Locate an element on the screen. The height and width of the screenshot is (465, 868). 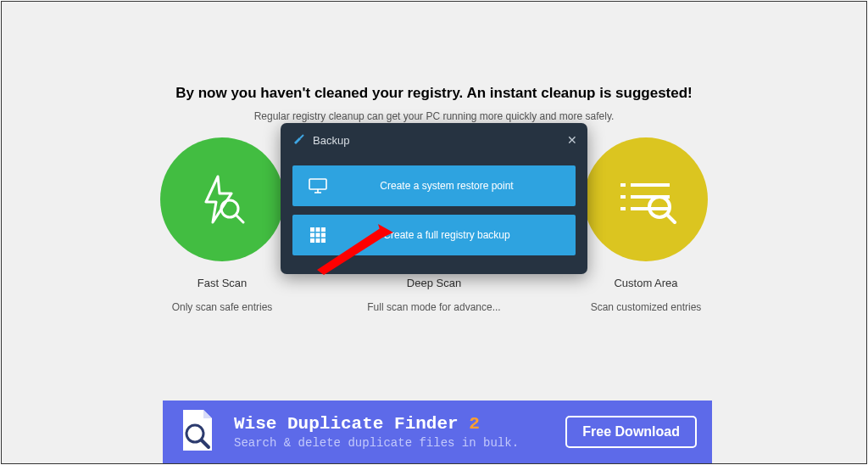
create-restore-point-button: Create a system restore point is located at coordinates (434, 186).